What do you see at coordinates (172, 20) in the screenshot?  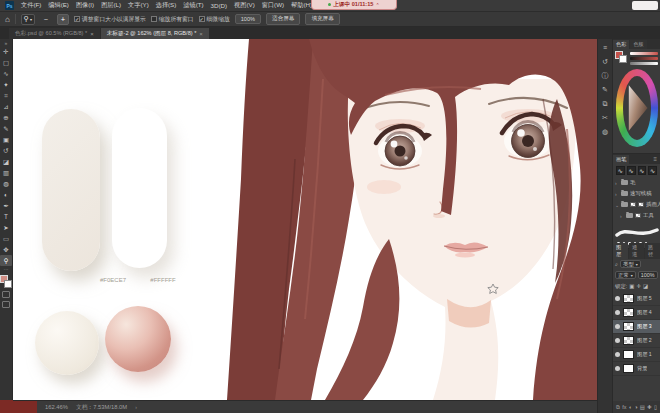 I see `zoom-all-windows-checkbox: 缩放所有窗口` at bounding box center [172, 20].